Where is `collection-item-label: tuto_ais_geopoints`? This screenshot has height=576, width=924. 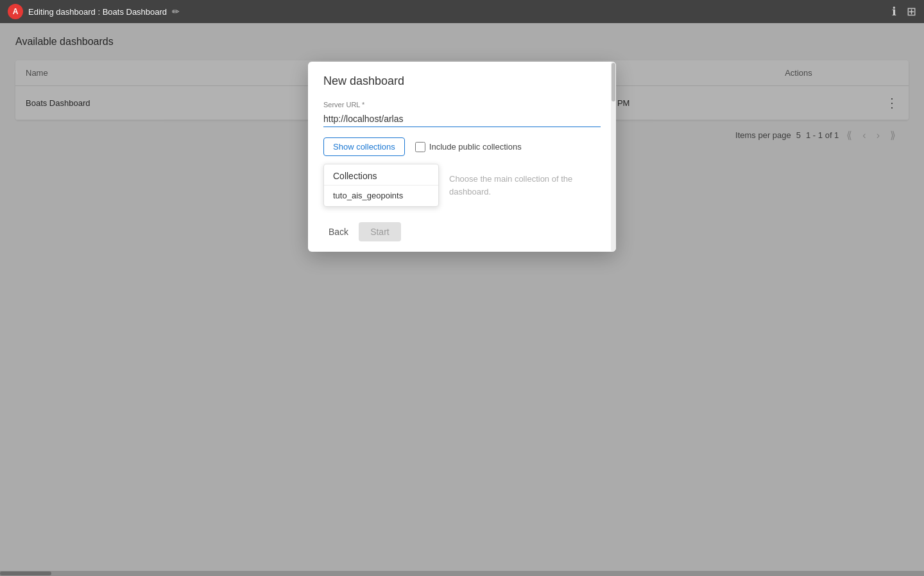 collection-item-label: tuto_ais_geopoints is located at coordinates (368, 195).